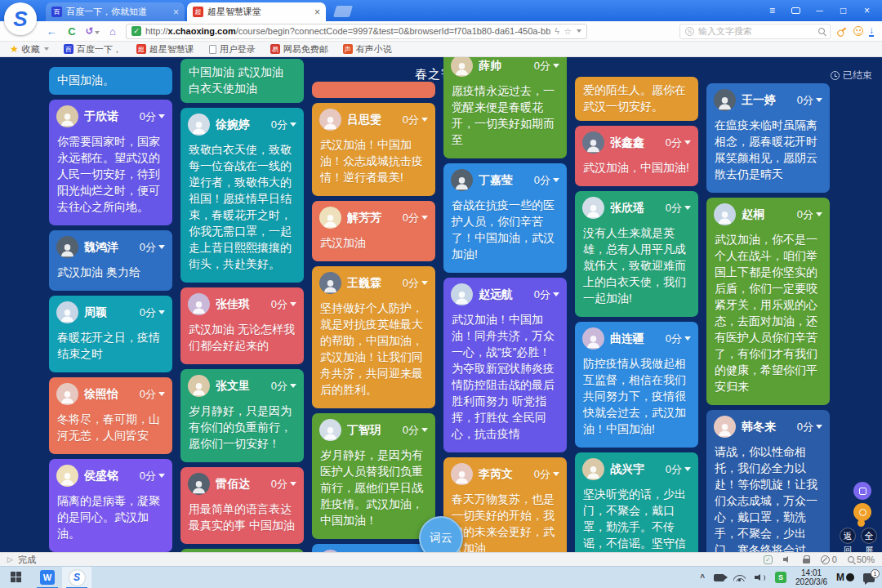 The height and width of the screenshot is (588, 882). What do you see at coordinates (781, 577) in the screenshot?
I see `tray-app-icon: S` at bounding box center [781, 577].